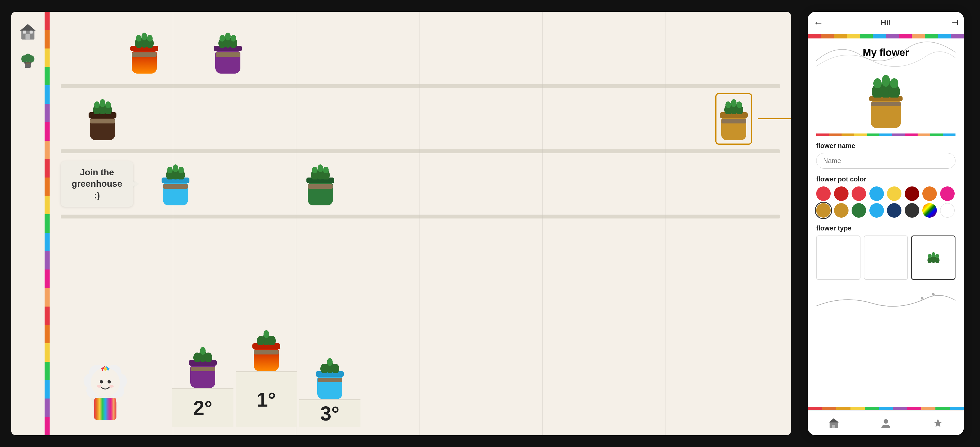  What do you see at coordinates (886, 52) in the screenshot?
I see `my-flower-title: My flower` at bounding box center [886, 52].